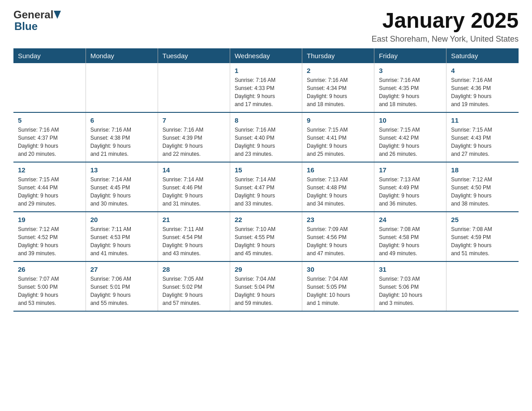 This screenshot has height=411, width=532. Describe the element at coordinates (339, 287) in the screenshot. I see `calendar-cell: 30Sunrise: 7:04 AM Sunset: 5:05 PM Dayli…` at that location.